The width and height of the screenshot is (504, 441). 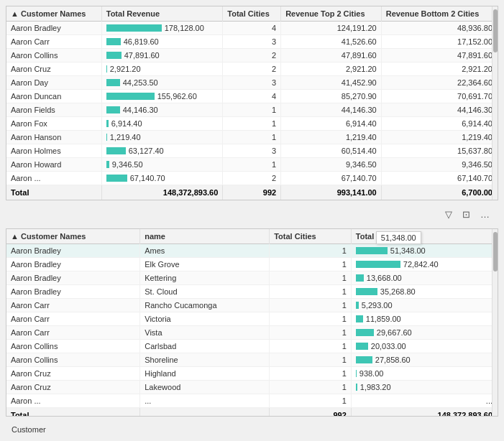 I want to click on col-revenue-top2: Revenue Top 2 Cities, so click(x=331, y=14).